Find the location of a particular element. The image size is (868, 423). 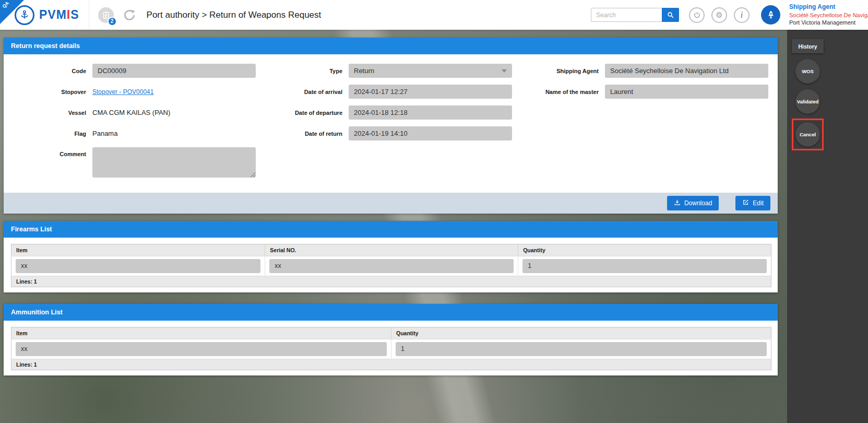

firearms-header-row: Item Serial NO. Quantity is located at coordinates (391, 251).